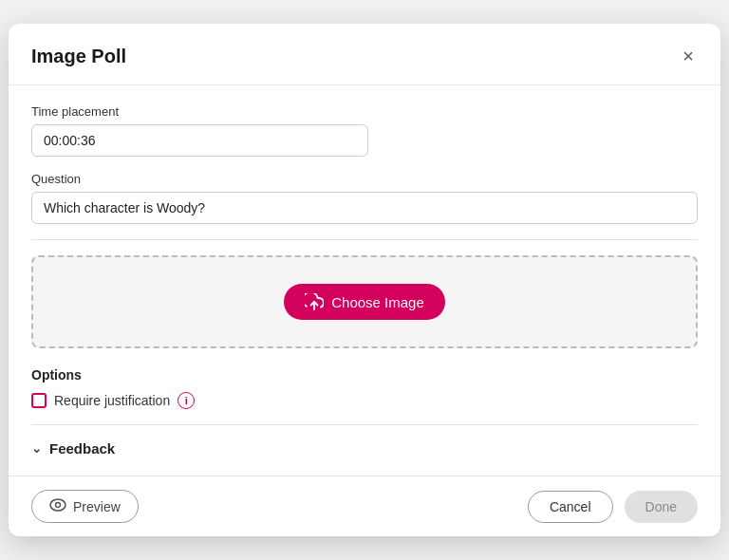  What do you see at coordinates (112, 401) in the screenshot?
I see `require-justification-label: Require justification` at bounding box center [112, 401].